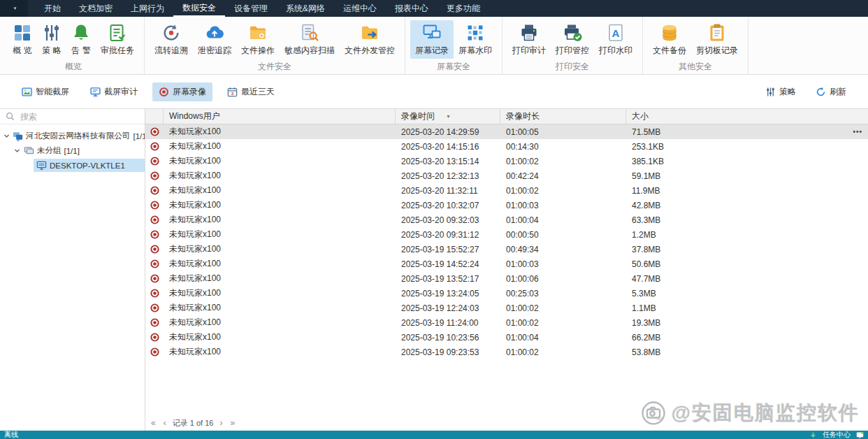 The image size is (868, 439). I want to click on printer-check-icon, so click(572, 33).